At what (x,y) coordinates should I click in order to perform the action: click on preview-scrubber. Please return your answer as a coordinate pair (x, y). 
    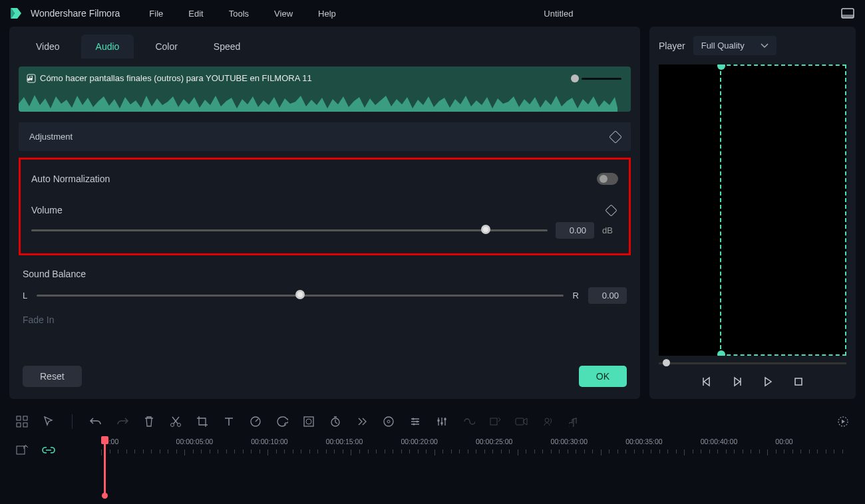
    Looking at the image, I should click on (753, 363).